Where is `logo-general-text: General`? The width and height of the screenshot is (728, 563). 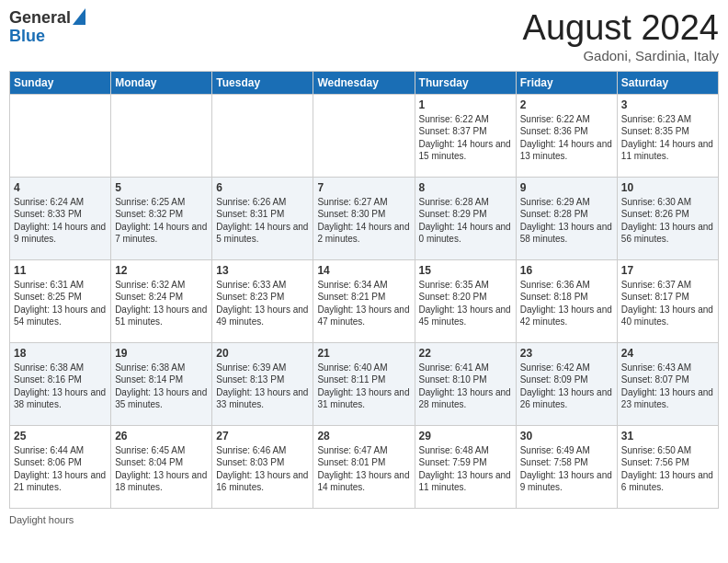
logo-general-text: General is located at coordinates (40, 18).